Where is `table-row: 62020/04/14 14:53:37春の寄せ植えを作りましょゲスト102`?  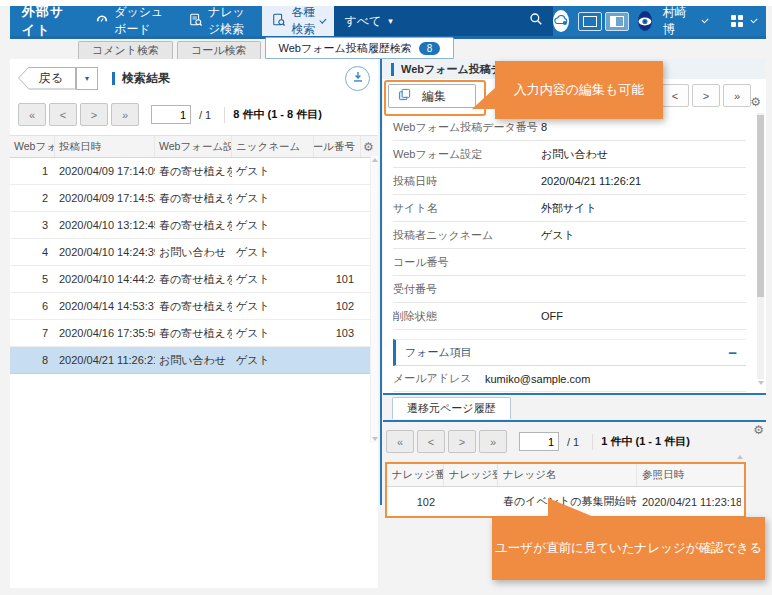 table-row: 62020/04/14 14:53:37春の寄せ植えを作りましょゲスト102 is located at coordinates (194, 306).